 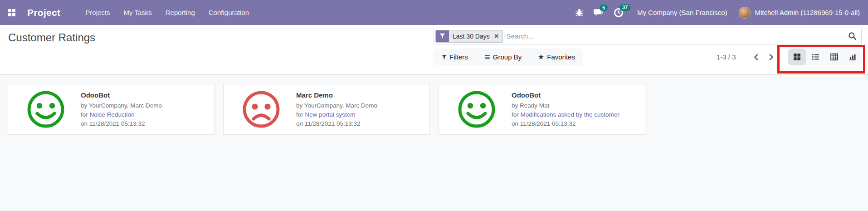 What do you see at coordinates (336, 95) in the screenshot?
I see `rating-author-name: Marc Demo` at bounding box center [336, 95].